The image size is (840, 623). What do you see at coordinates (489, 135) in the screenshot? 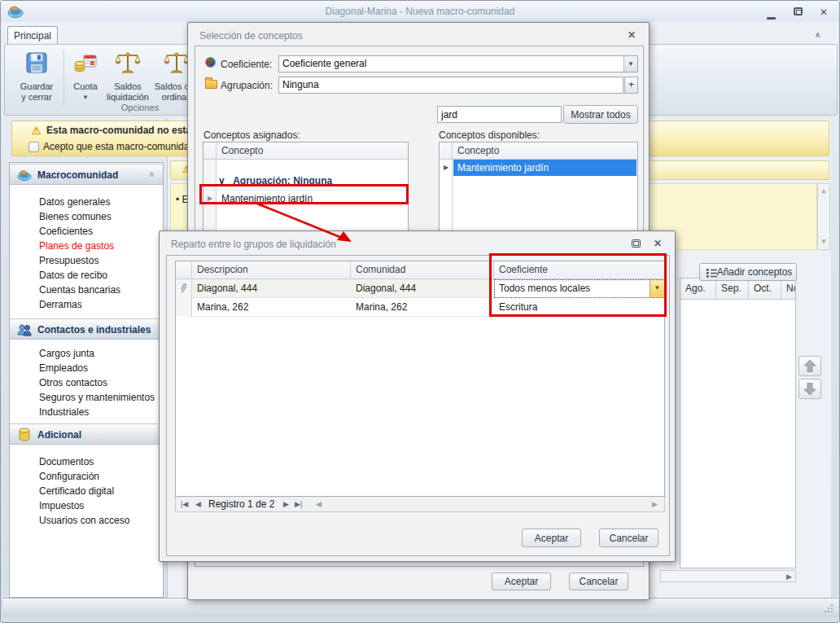
I see `available-list-label: Conceptos disponibles:` at bounding box center [489, 135].